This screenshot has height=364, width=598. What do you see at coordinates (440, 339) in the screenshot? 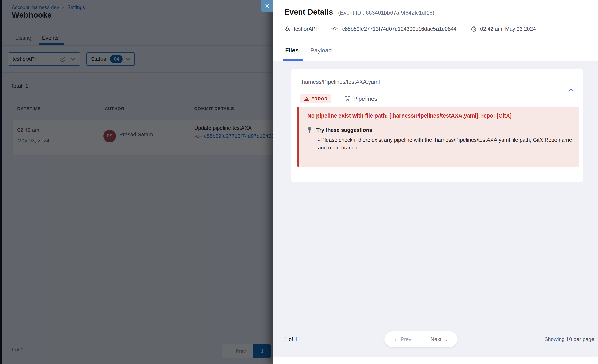
I see `next-button: Next →` at bounding box center [440, 339].